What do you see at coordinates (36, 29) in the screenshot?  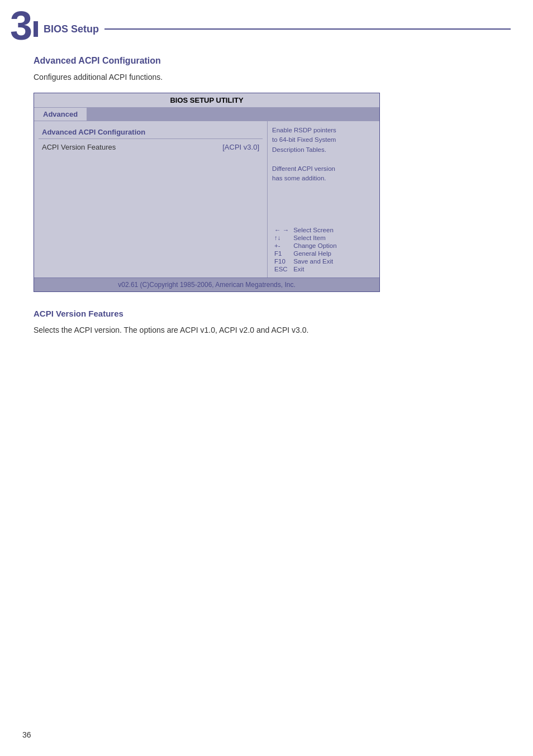 I see `header-accent` at bounding box center [36, 29].